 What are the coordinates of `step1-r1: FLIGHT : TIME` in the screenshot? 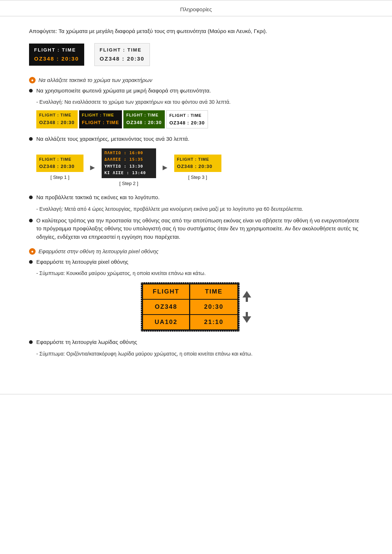 It's located at (60, 160).